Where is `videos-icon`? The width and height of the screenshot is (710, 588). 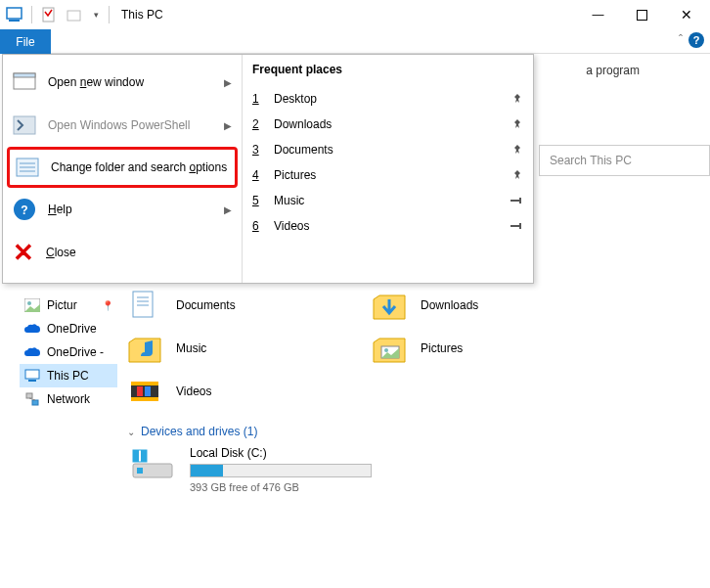 videos-icon is located at coordinates (145, 391).